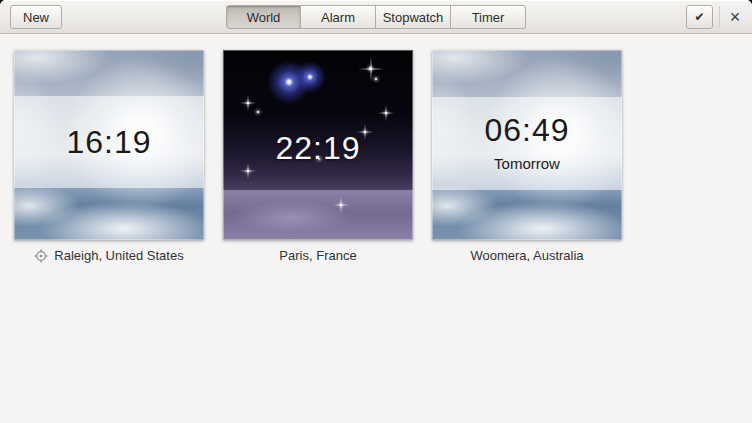  Describe the element at coordinates (318, 156) in the screenshot. I see `clock-tile-paris: 22:19 Paris, France` at that location.